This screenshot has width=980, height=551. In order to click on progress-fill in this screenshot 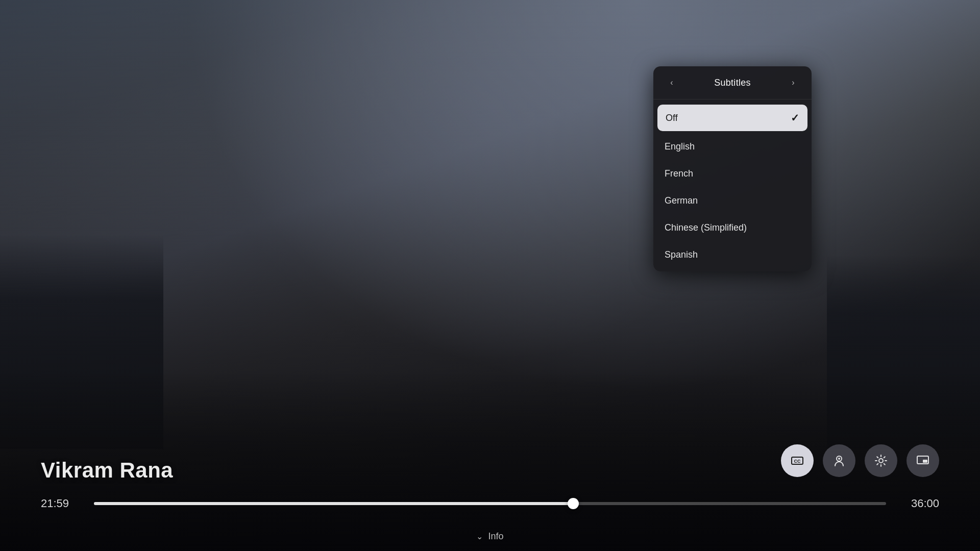, I will do `click(334, 504)`.